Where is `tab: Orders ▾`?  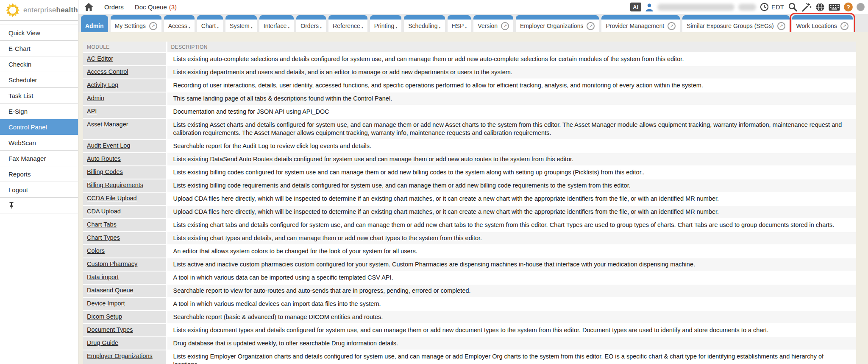 tab: Orders ▾ is located at coordinates (311, 24).